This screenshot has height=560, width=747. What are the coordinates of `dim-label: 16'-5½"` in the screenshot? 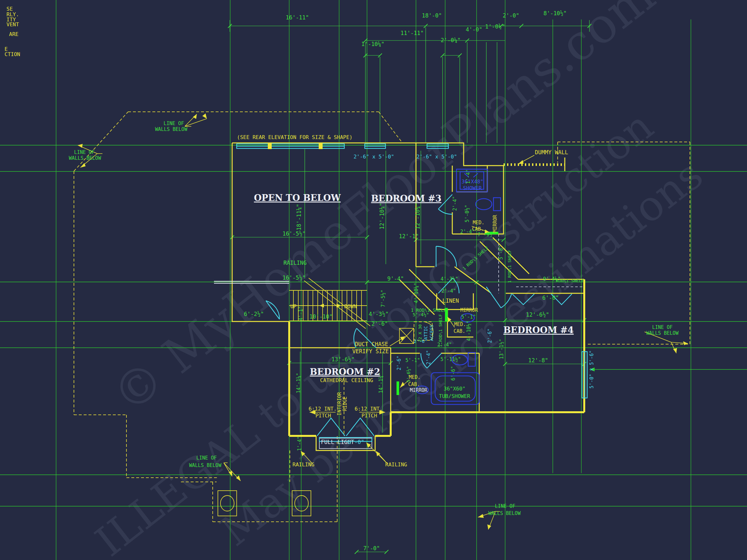 It's located at (294, 277).